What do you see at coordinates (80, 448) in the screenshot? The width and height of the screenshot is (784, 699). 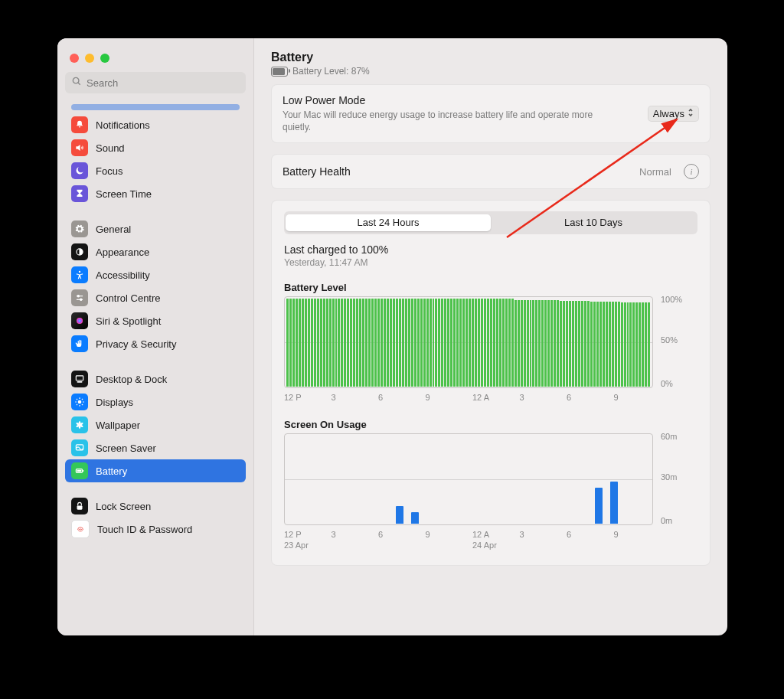 I see `screensaver-icon` at bounding box center [80, 448].